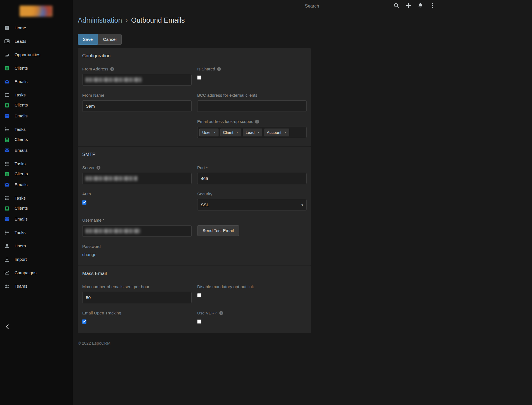 The image size is (532, 405). What do you see at coordinates (194, 274) in the screenshot?
I see `panel-title: Mass Email` at bounding box center [194, 274].